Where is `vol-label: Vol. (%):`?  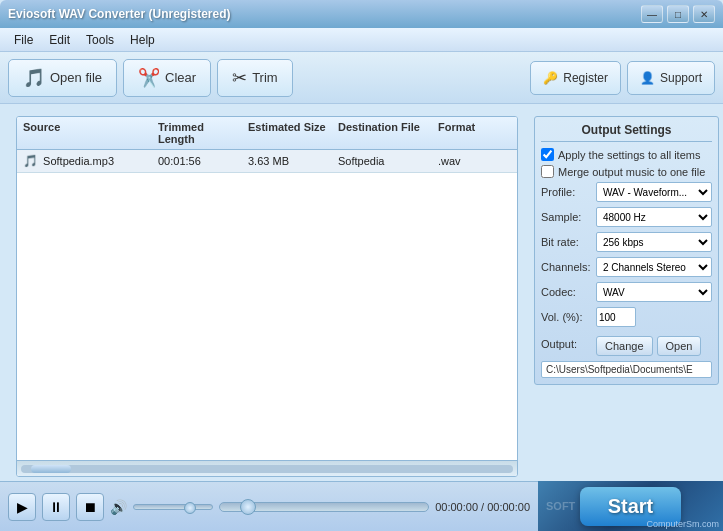
vol-label: Vol. (%): is located at coordinates (568, 317).